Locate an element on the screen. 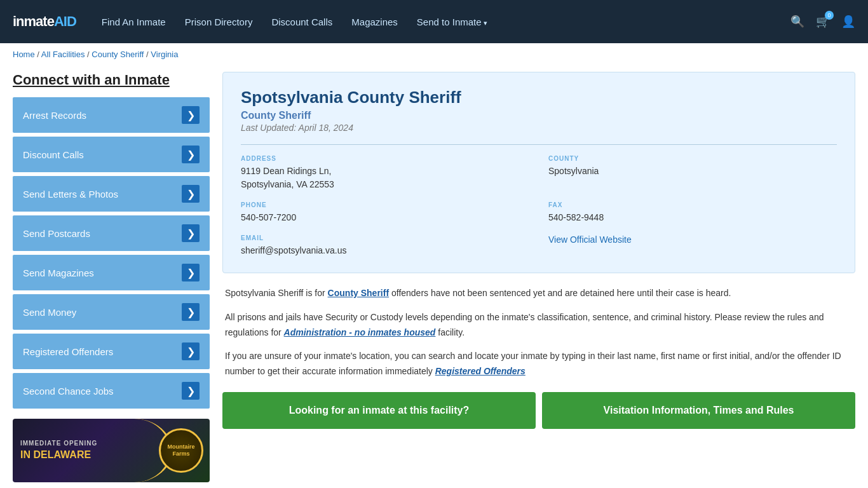  desc-para2-after: facility. is located at coordinates (450, 332).